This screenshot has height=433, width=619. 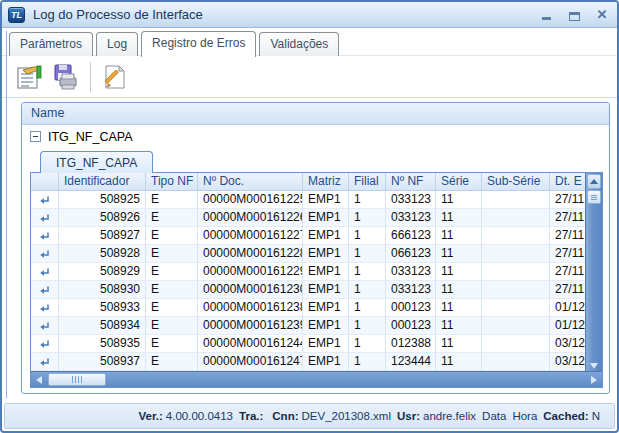 I want to click on table-row: 508927E00000M000161227EMP116661231127/11, so click(x=308, y=236).